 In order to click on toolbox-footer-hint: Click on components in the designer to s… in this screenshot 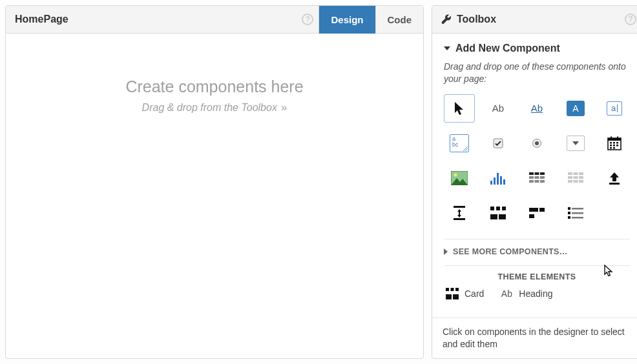, I will do `click(535, 338)`.